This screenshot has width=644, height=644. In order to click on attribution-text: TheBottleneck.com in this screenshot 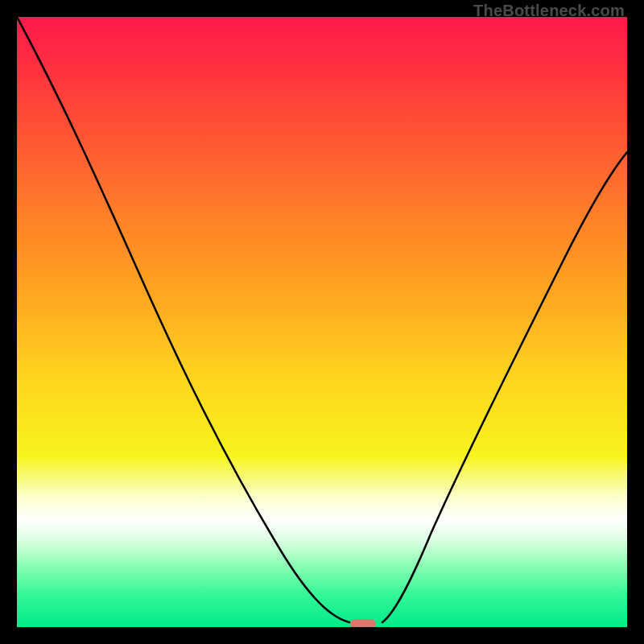, I will do `click(549, 11)`.